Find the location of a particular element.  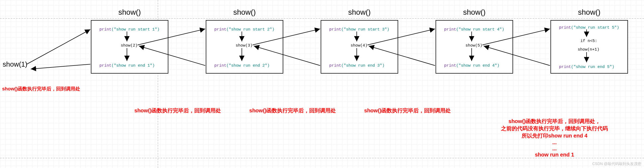

stmt-call-2: show(3) is located at coordinates (244, 45).